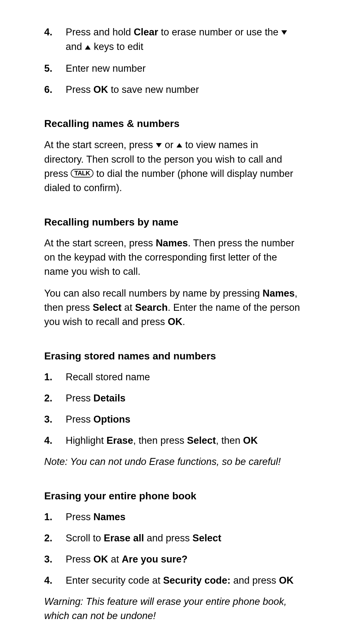  I want to click on ordered-list-3: 1.Press Names2.Scroll to Erase all and p…, so click(172, 549).